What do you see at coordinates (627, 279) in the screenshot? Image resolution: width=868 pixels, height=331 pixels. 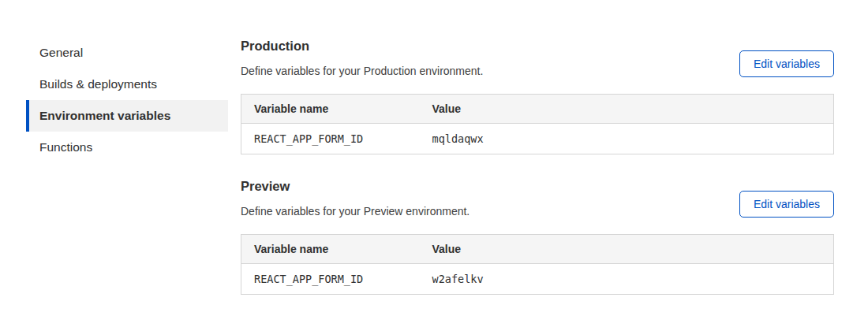 I see `variable-value-cell: w2afelkv` at bounding box center [627, 279].